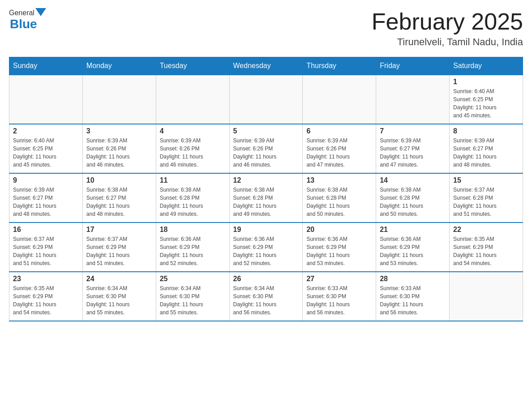 This screenshot has height=411, width=532. Describe the element at coordinates (266, 296) in the screenshot. I see `calendar-day-cell: 26Sunrise: 6:34 AM Sunset: 6:30 PM Dayli…` at that location.